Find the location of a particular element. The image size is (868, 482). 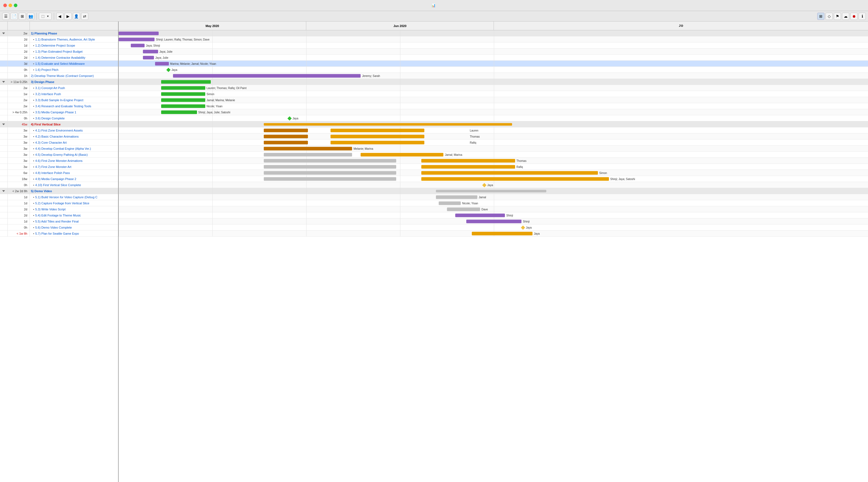

task-row: 6w•4.8) Interface Polish Pass is located at coordinates (59, 173).